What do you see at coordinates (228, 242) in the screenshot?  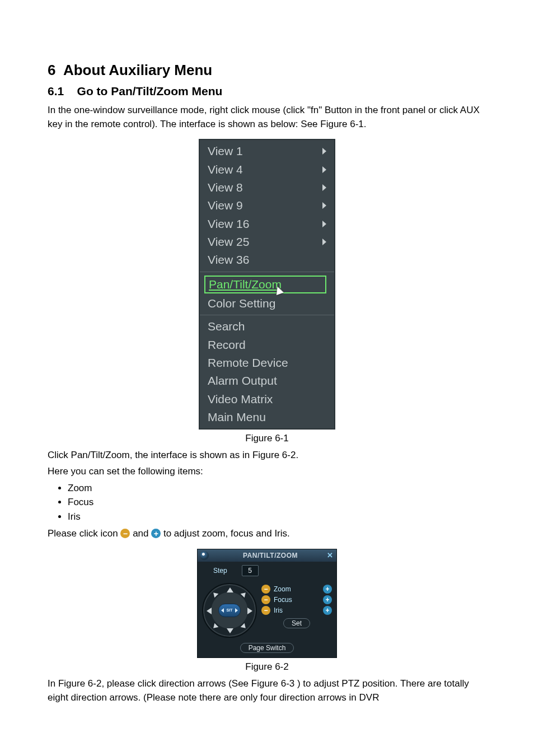 I see `menu-item-label: View 25` at bounding box center [228, 242].